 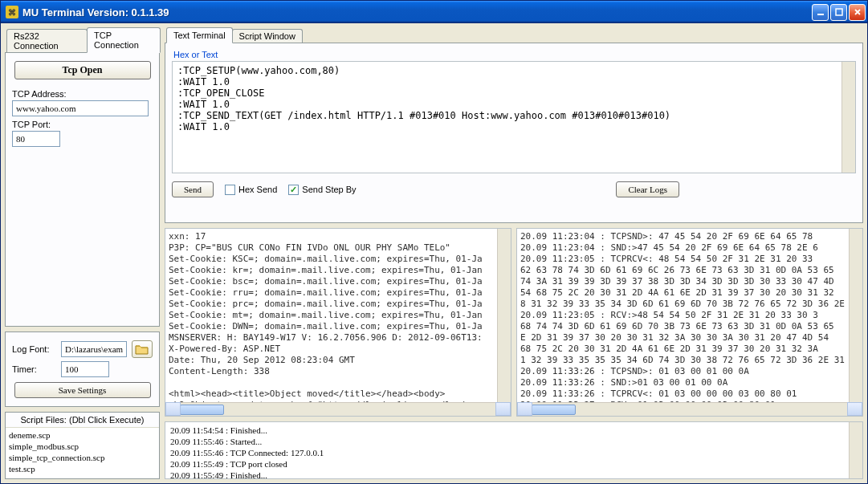 What do you see at coordinates (514, 189) in the screenshot?
I see `send-controls: Send Hex Send Send Step By Clear Logs` at bounding box center [514, 189].